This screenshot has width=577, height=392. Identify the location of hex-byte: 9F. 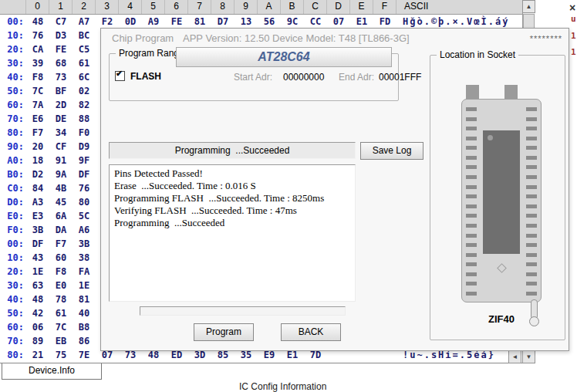
(84, 161).